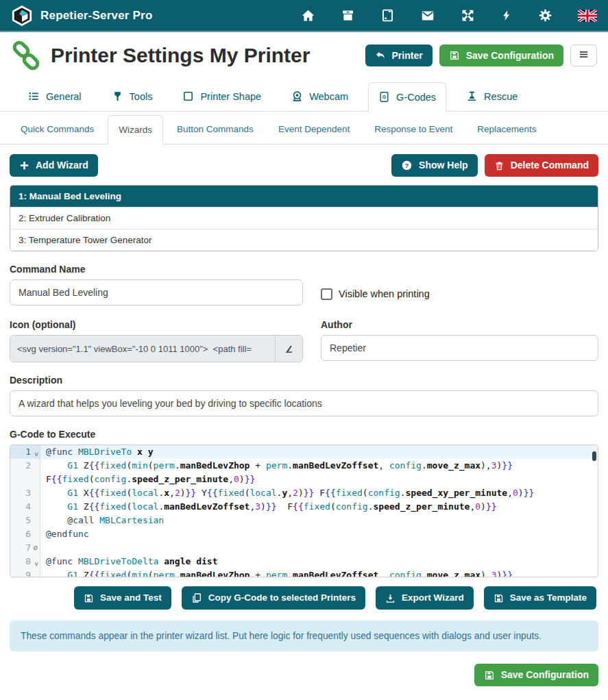  I want to click on save-configuration-button: Save Configuration, so click(502, 56).